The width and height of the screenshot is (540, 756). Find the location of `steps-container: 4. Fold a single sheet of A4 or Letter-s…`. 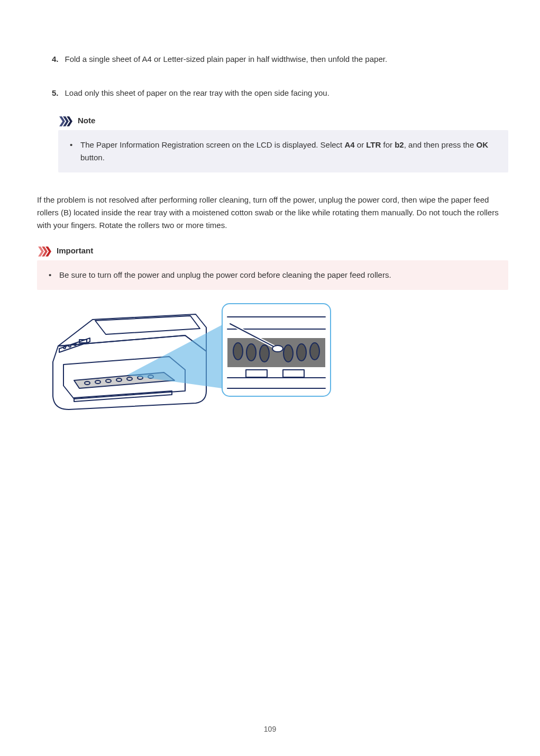

steps-container: 4. Fold a single sheet of A4 or Letter-s… is located at coordinates (270, 113).